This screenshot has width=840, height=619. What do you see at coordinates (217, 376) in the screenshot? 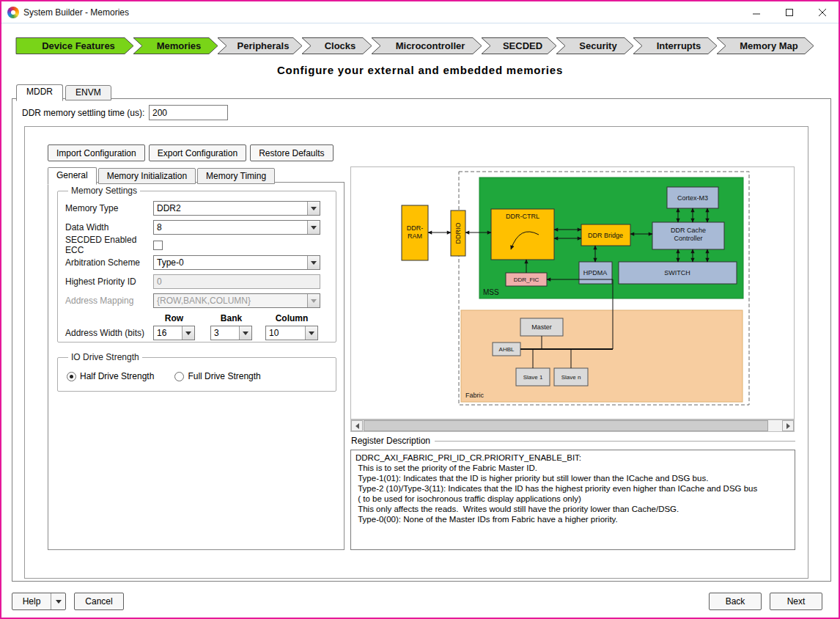
I see `full-drive-strength-radio: Full Drive Strength` at bounding box center [217, 376].